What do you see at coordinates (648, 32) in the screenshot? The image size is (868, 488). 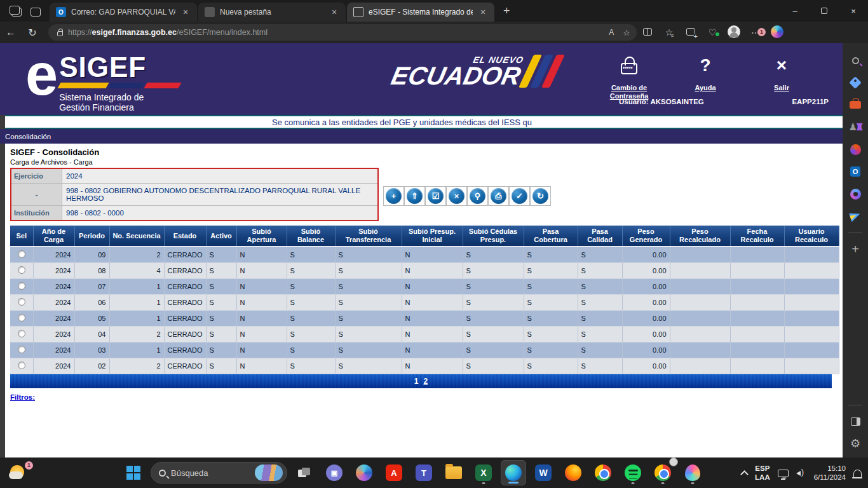 I see `split-screen-icon` at bounding box center [648, 32].